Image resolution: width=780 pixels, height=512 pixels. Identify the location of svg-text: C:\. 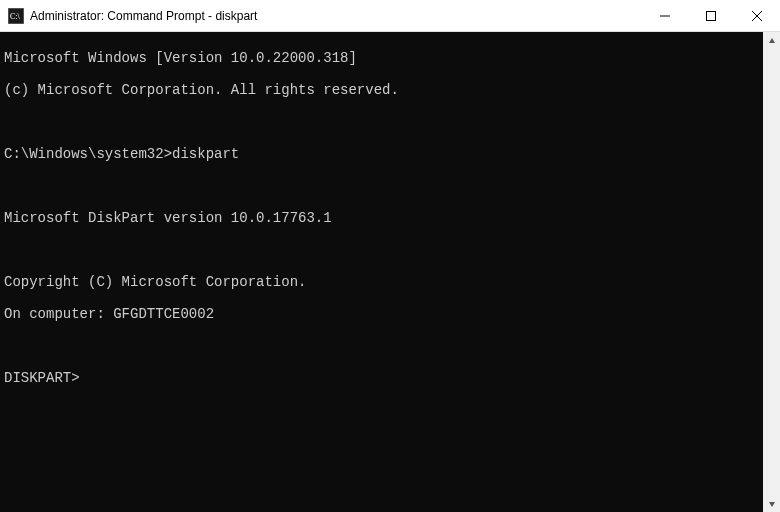
(16, 16).